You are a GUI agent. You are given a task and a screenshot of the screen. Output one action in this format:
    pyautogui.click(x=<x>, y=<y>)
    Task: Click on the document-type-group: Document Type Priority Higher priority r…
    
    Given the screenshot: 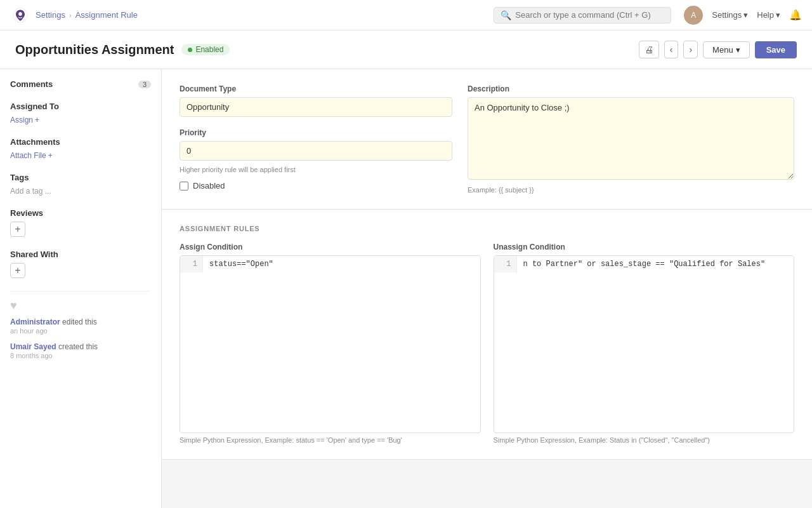 What is the action you would take?
    pyautogui.click(x=316, y=139)
    